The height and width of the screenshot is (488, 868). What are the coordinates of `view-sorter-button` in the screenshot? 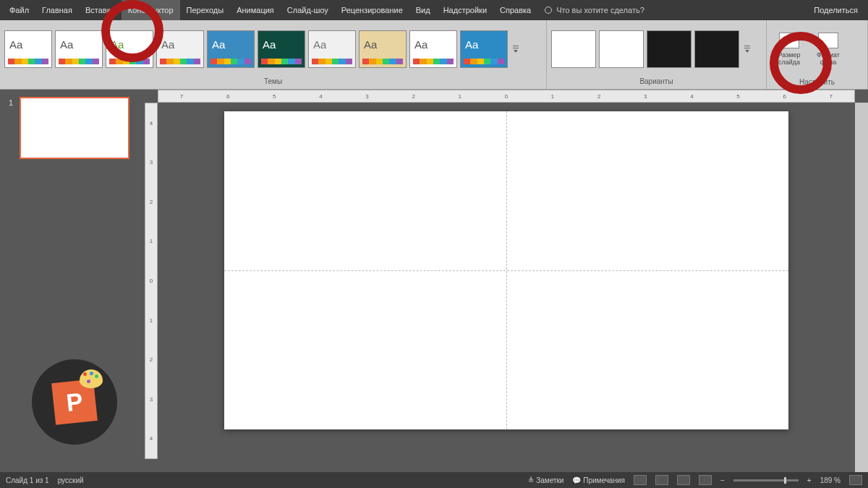 It's located at (662, 480).